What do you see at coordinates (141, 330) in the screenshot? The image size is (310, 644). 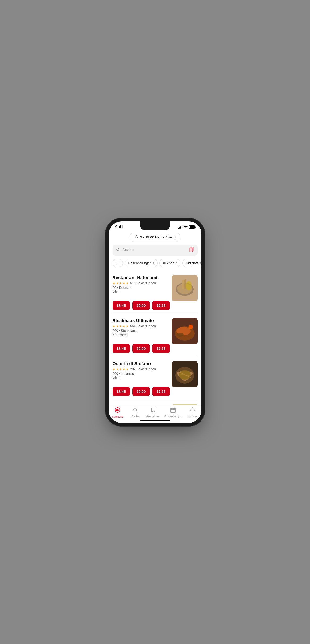 I see `cuisine-steakhaus: €€€ • Steakhaus` at bounding box center [141, 330].